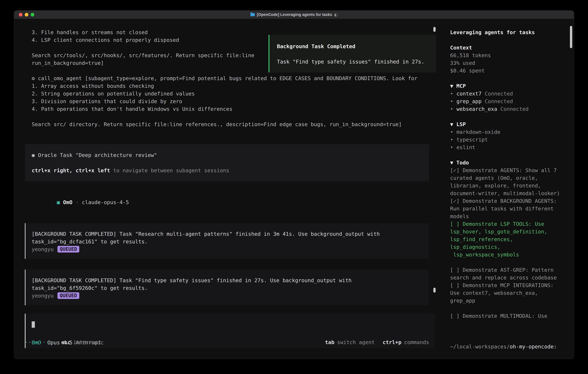  Describe the element at coordinates (507, 147) in the screenshot. I see `lsp-item: •eslint` at that location.